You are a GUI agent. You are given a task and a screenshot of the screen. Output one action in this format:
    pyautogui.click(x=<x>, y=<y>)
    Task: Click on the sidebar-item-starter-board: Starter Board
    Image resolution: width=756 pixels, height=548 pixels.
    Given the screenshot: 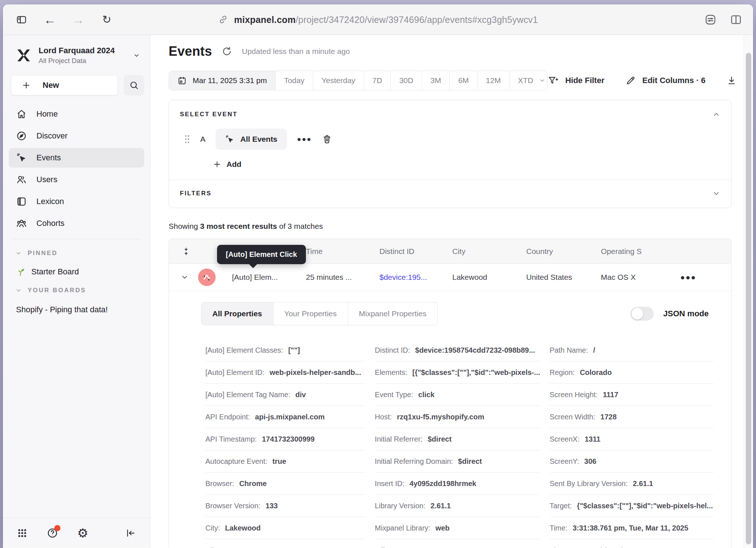 What is the action you would take?
    pyautogui.click(x=76, y=267)
    